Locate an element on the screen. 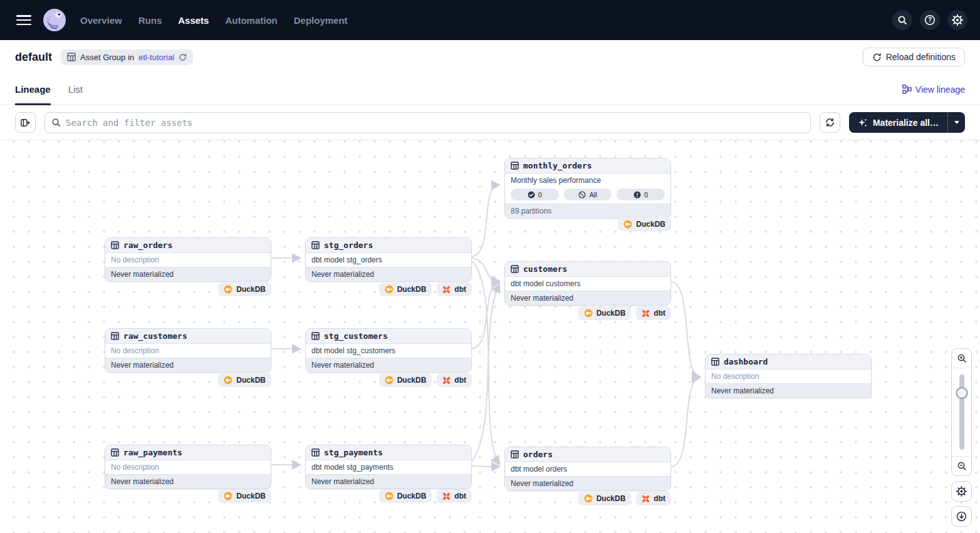 This screenshot has width=980, height=533. page-title: default is located at coordinates (34, 58).